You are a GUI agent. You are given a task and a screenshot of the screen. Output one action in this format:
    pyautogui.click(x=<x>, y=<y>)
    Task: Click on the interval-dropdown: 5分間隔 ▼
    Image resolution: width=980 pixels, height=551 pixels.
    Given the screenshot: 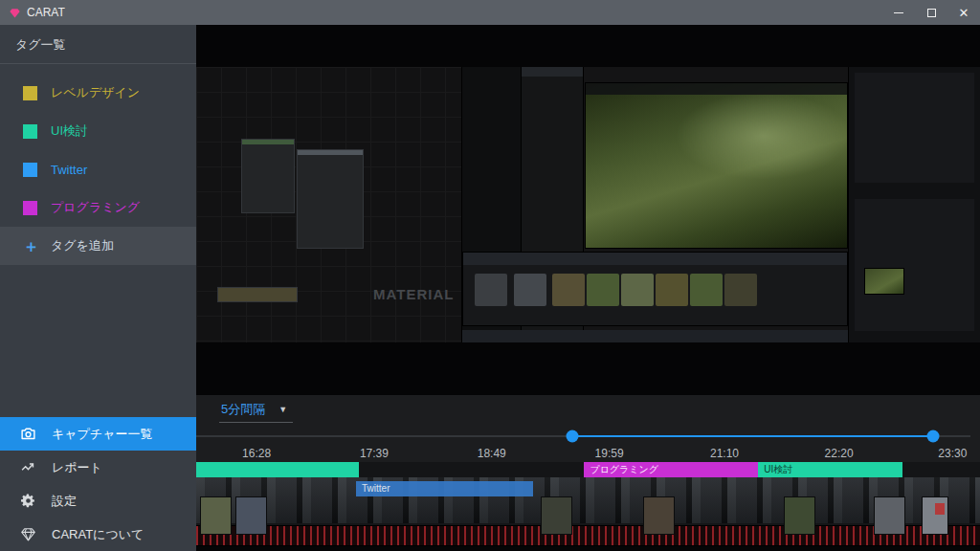 What is the action you would take?
    pyautogui.click(x=256, y=410)
    